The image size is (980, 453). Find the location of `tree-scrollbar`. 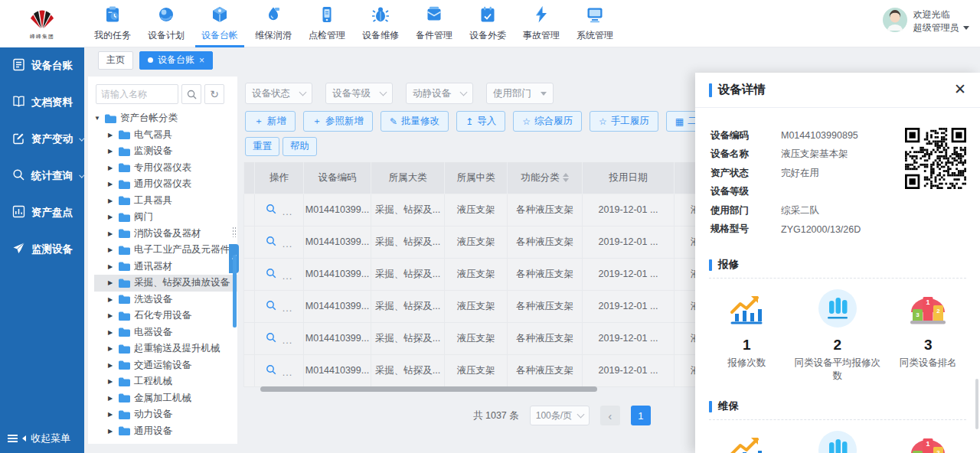

tree-scrollbar is located at coordinates (234, 291).